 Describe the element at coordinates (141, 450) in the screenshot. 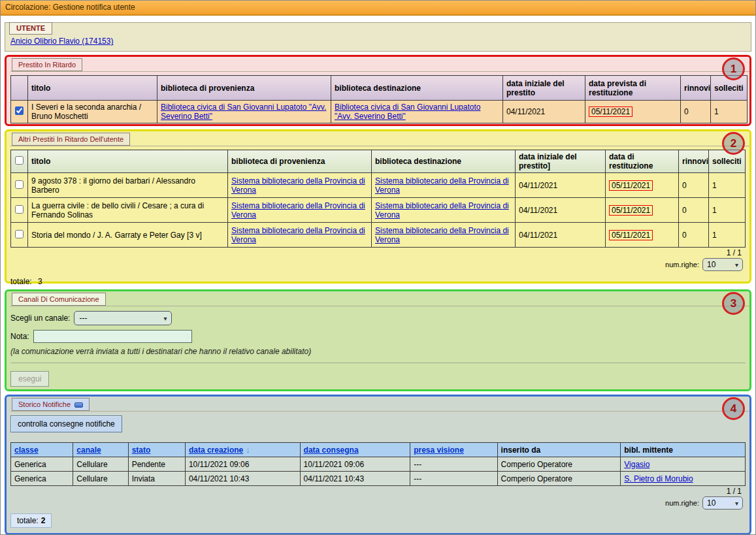

I see `sort-header-stato: stato` at that location.